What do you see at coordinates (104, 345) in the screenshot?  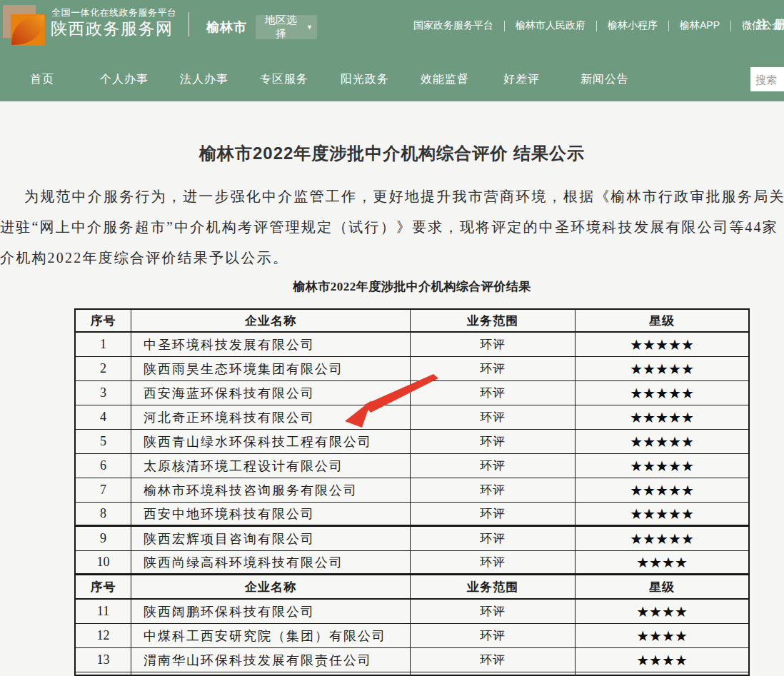 I see `cell-row-number: 1` at bounding box center [104, 345].